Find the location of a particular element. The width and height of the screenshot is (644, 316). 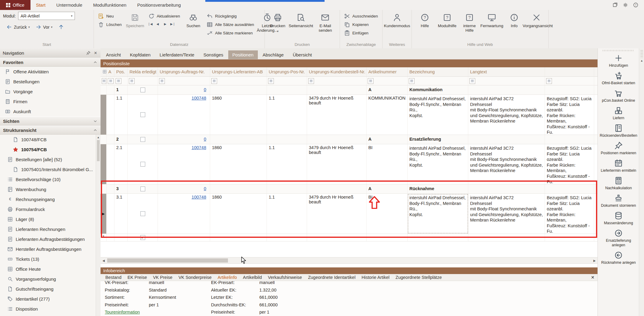

nav-item-gutschriftseingang: Gutschriftseingang is located at coordinates (50, 289).